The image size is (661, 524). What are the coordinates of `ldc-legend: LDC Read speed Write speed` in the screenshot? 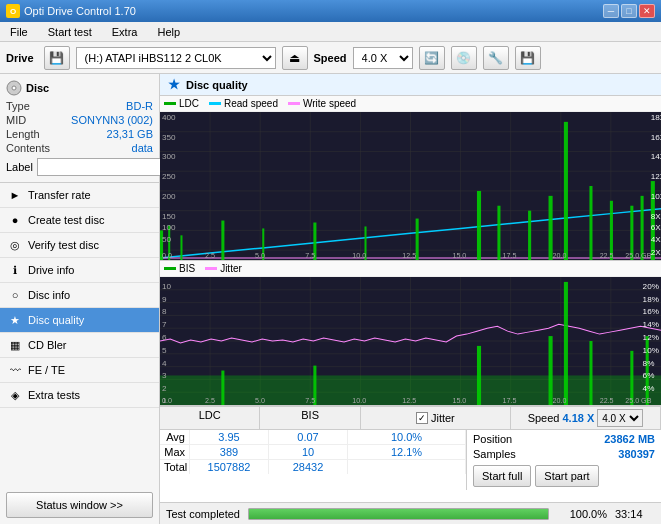 It's located at (410, 104).